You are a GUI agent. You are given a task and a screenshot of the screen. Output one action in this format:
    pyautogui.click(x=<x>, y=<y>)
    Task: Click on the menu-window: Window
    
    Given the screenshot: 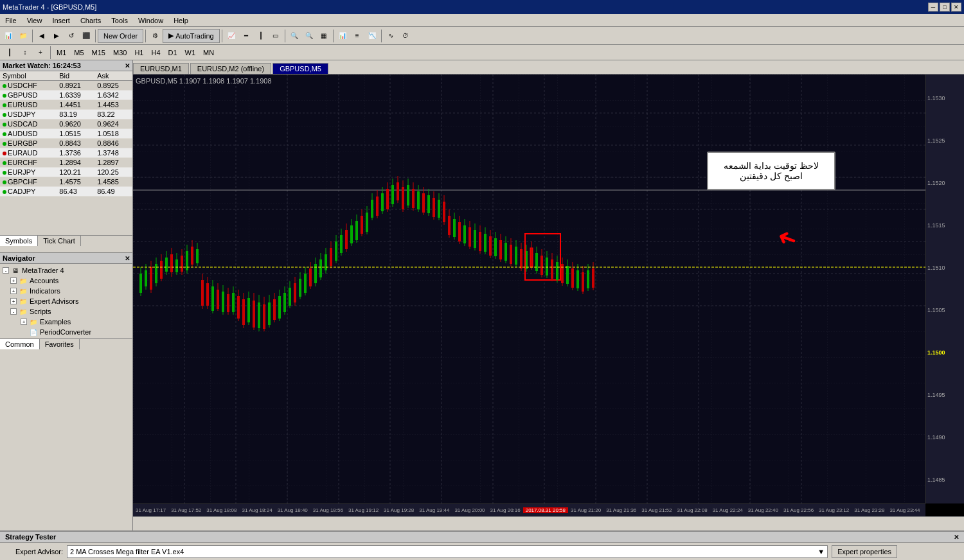 What is the action you would take?
    pyautogui.click(x=150, y=21)
    